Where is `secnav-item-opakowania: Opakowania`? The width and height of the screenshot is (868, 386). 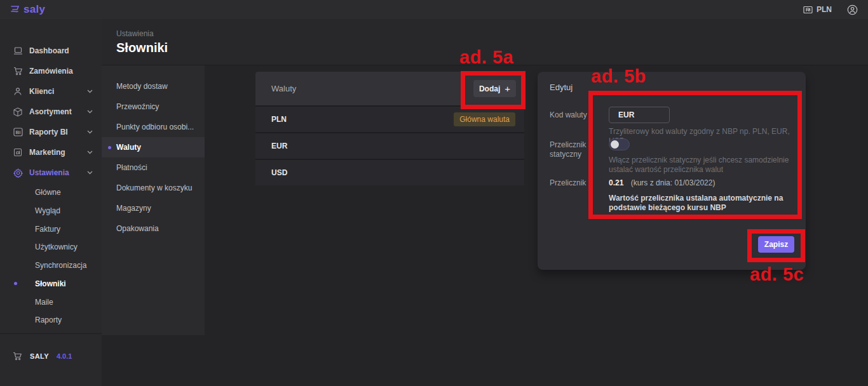
secnav-item-opakowania: Opakowania is located at coordinates (153, 229).